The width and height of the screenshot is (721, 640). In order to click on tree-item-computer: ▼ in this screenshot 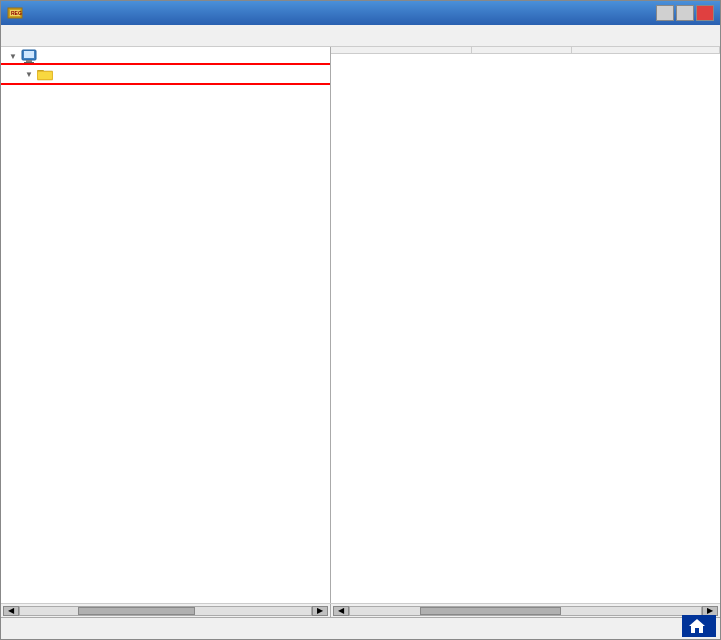, I will do `click(166, 56)`.